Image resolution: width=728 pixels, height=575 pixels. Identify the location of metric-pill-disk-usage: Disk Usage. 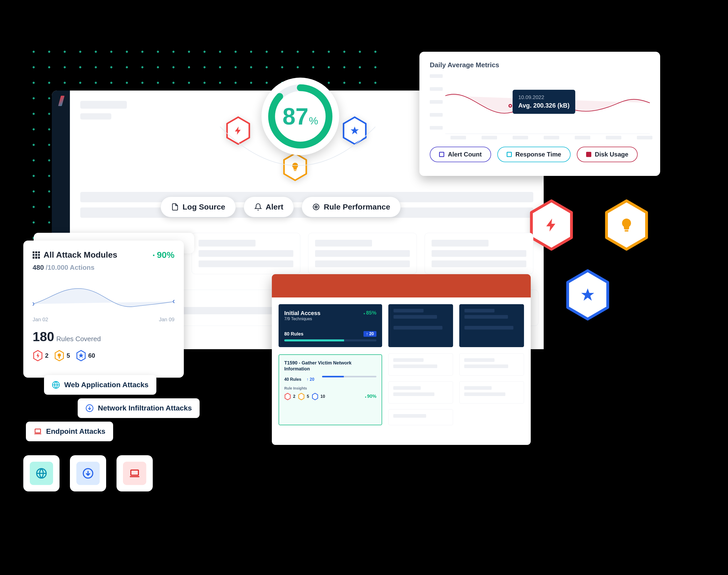
(607, 155).